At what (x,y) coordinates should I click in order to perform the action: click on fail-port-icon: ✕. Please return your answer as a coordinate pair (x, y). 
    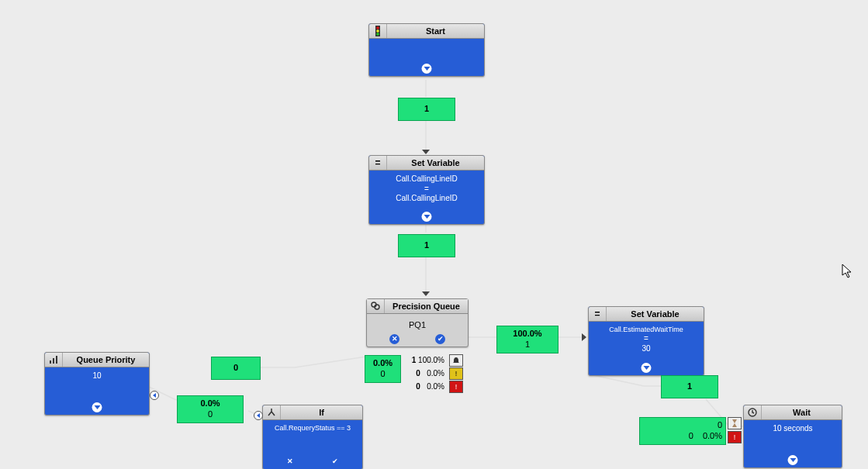
    Looking at the image, I should click on (394, 340).